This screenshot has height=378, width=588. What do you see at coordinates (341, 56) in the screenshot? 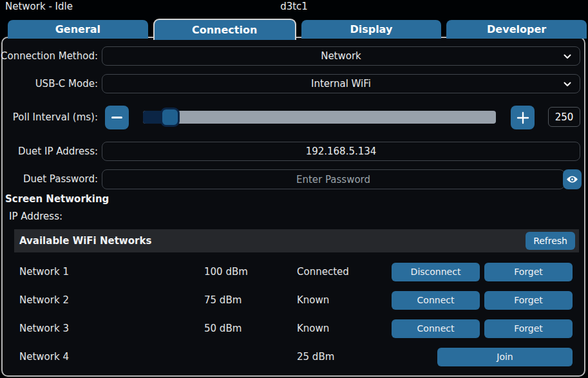
I see `connection-method-select: Network` at bounding box center [341, 56].